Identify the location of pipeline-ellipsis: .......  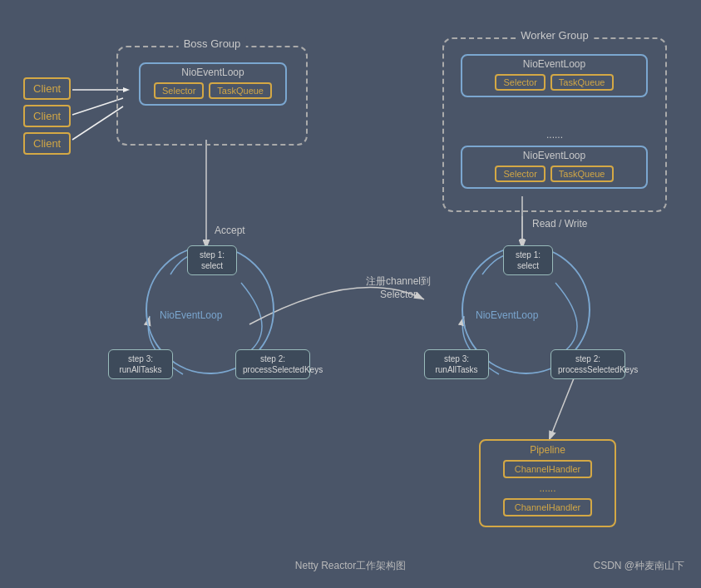
(547, 488).